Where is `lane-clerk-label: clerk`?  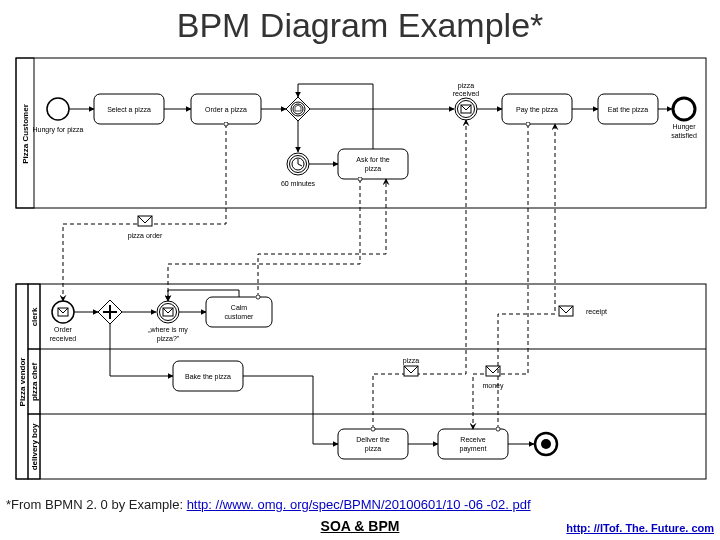 lane-clerk-label: clerk is located at coordinates (34, 316).